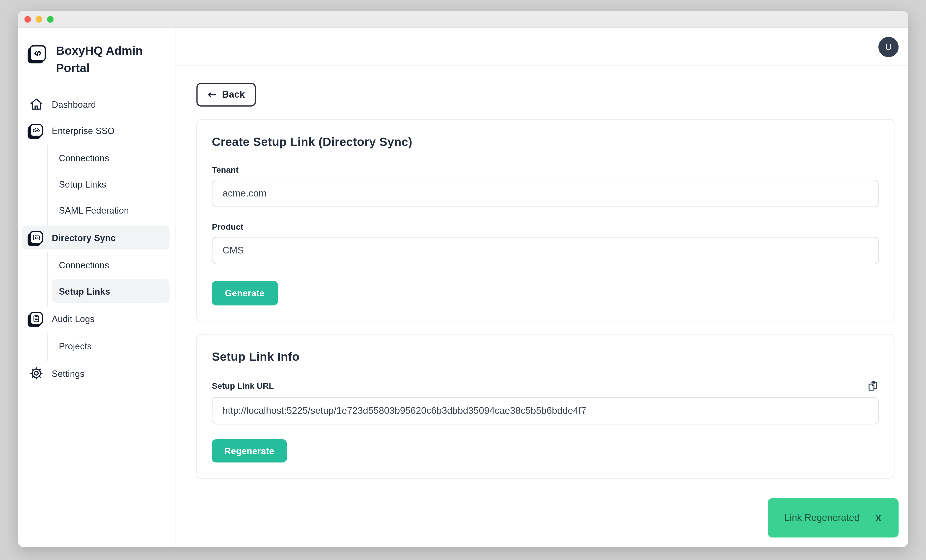 The width and height of the screenshot is (926, 560). Describe the element at coordinates (546, 193) in the screenshot. I see `tenant-input` at that location.